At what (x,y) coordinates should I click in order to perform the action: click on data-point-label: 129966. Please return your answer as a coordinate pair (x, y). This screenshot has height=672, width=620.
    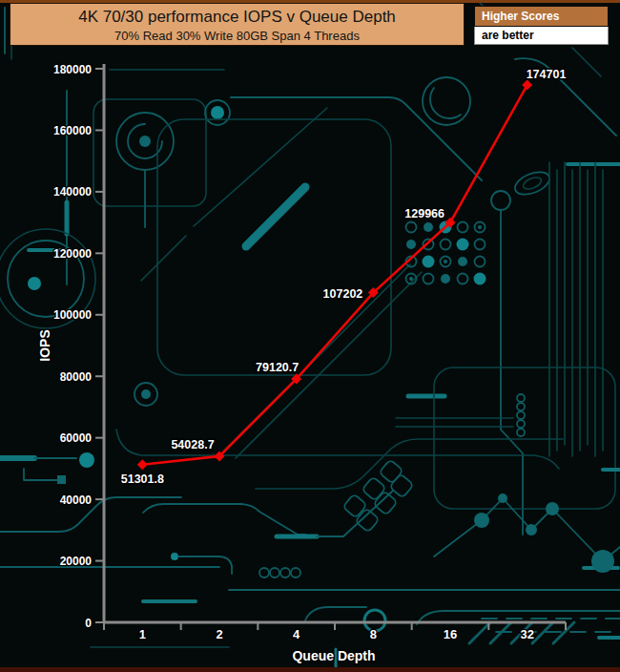
    Looking at the image, I should click on (424, 214).